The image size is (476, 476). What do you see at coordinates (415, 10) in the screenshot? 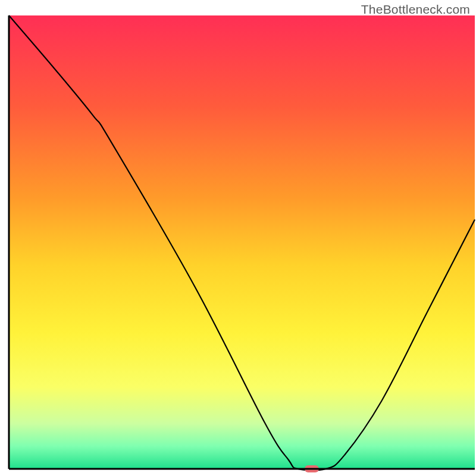
I see `watermark-text: TheBottleneck.com` at bounding box center [415, 10].